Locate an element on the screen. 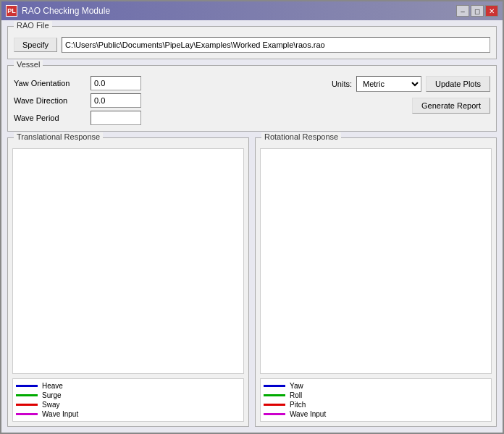 This screenshot has height=434, width=504. minimize-button: – is located at coordinates (463, 11).